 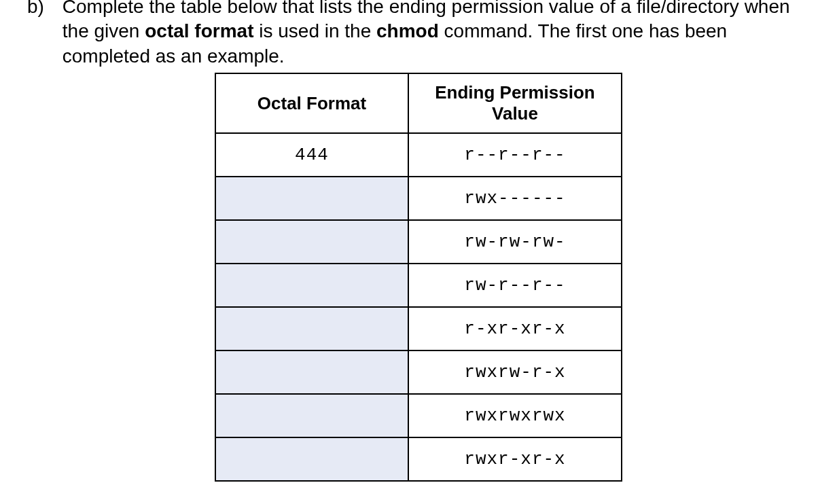 I want to click on table-row: rwxrwxrwx, so click(x=418, y=416).